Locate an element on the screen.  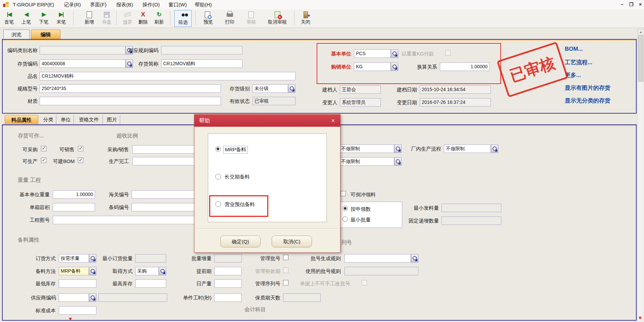
preview-button: 预览 is located at coordinates (208, 18).